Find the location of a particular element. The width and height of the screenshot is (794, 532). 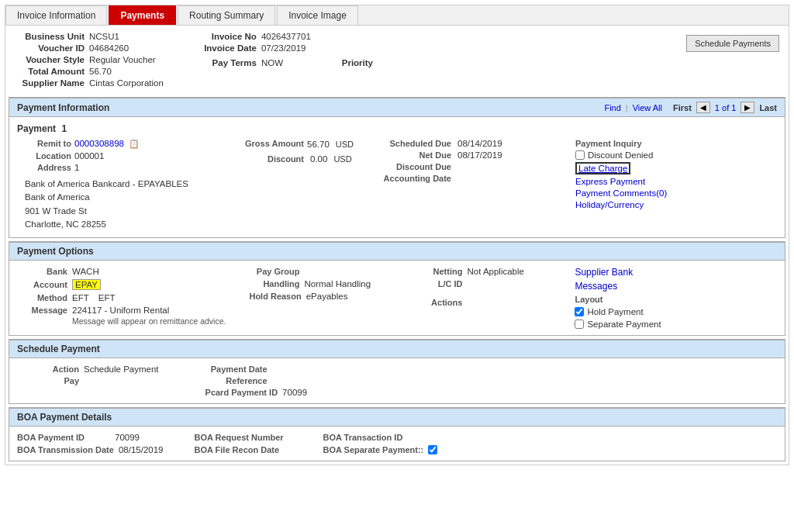

hold-reason-label: Hold Reason is located at coordinates (274, 296).